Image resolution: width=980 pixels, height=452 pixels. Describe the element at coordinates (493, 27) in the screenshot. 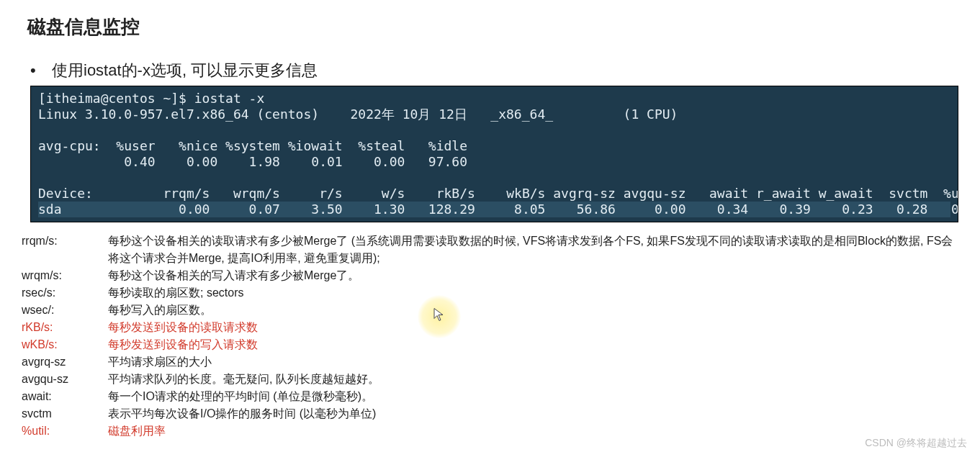

I see `section-title: 磁盘信息监控` at that location.